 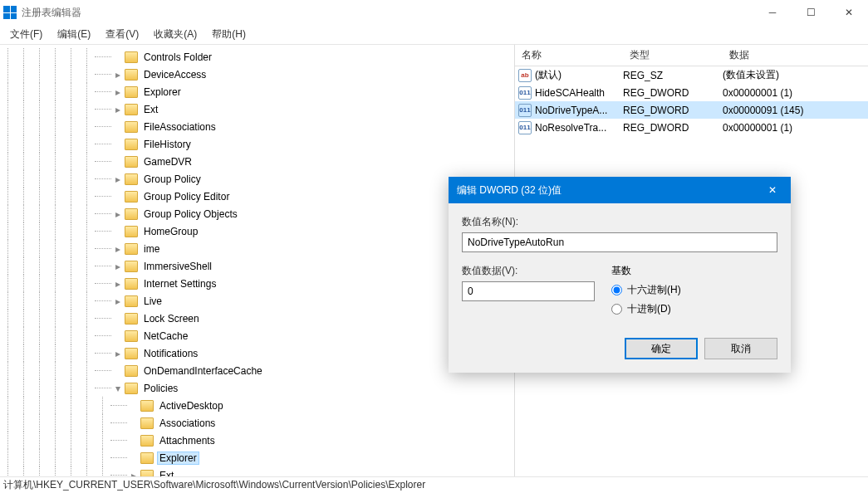 What do you see at coordinates (811, 12) in the screenshot?
I see `maximize-button: ☐` at bounding box center [811, 12].